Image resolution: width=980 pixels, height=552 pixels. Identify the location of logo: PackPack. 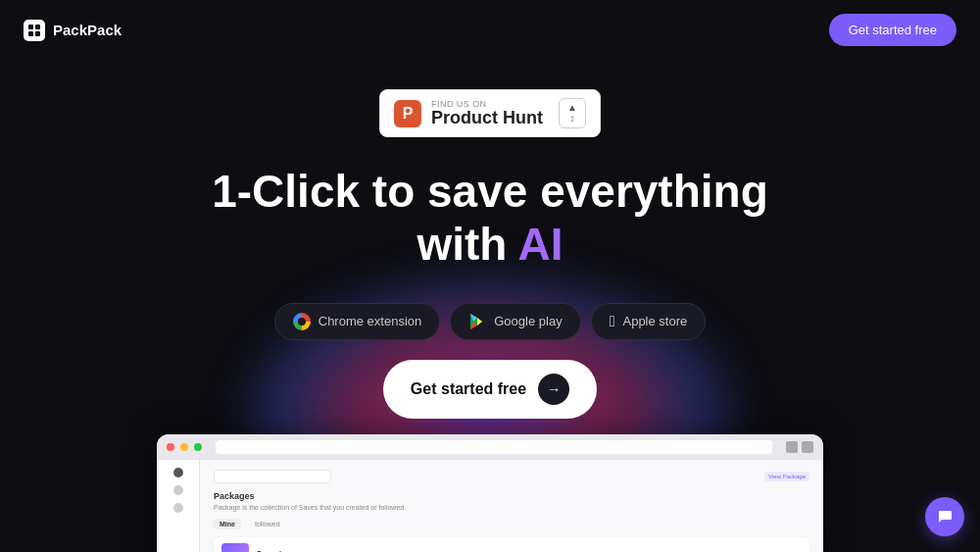
(73, 30).